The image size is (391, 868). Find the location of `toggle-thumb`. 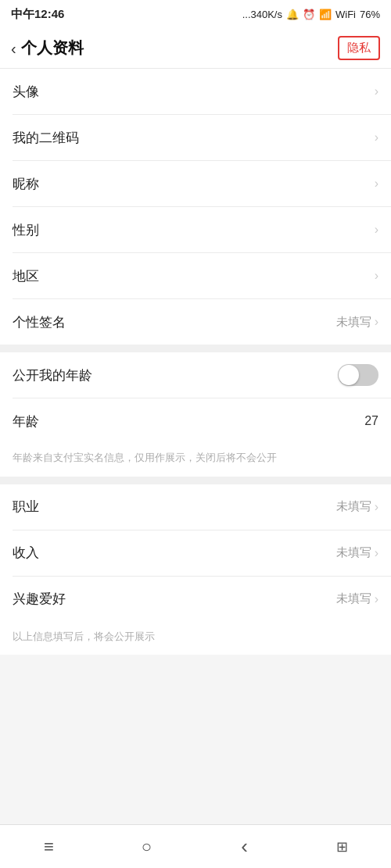

toggle-thumb is located at coordinates (349, 375).